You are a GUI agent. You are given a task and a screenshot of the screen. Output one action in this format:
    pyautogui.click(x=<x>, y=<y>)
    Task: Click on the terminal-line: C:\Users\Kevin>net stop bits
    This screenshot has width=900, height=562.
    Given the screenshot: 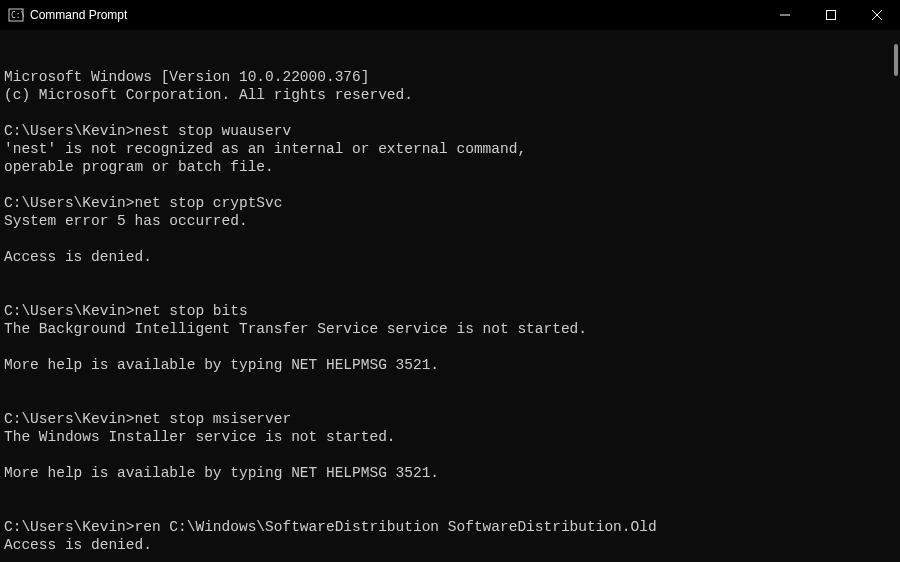 What is the action you would take?
    pyautogui.click(x=452, y=311)
    